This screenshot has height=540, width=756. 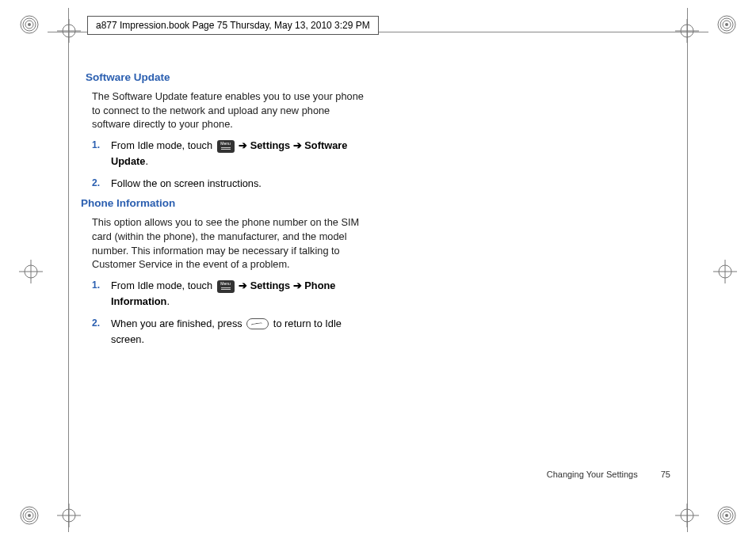 I want to click on chapter-name: Changing Your Settings, so click(x=593, y=474).